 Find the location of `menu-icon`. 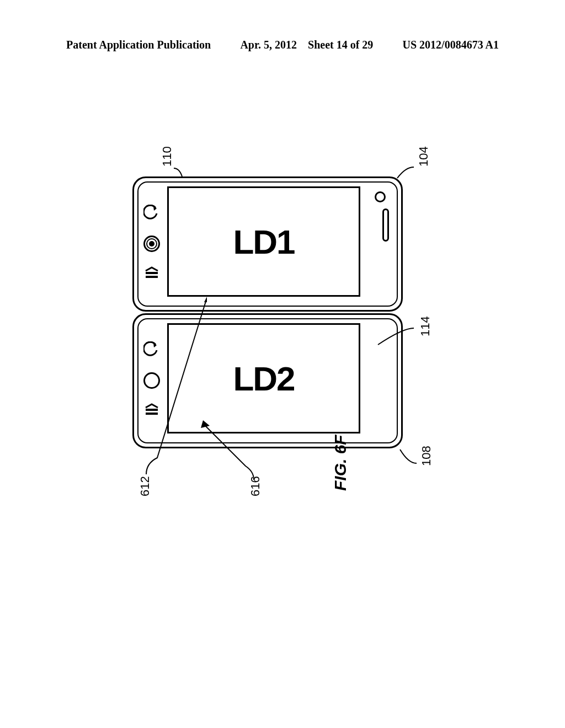

menu-icon is located at coordinates (152, 272).